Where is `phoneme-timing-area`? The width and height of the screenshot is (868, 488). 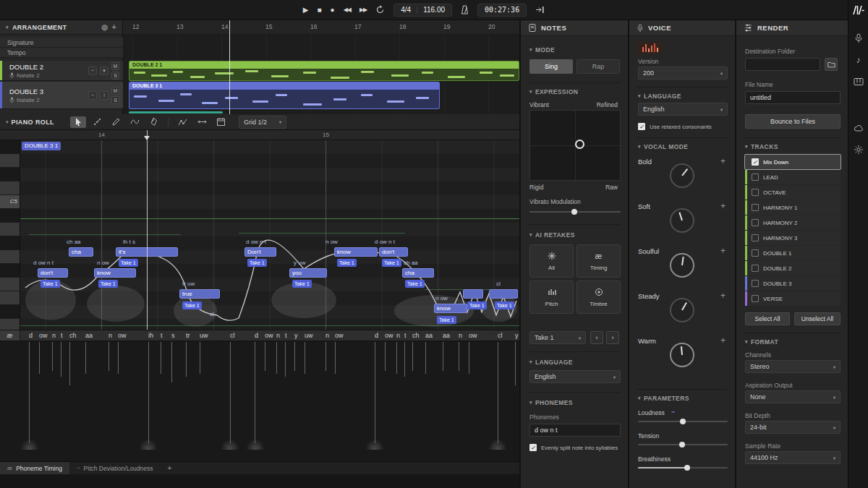
phoneme-timing-area is located at coordinates (260, 402).